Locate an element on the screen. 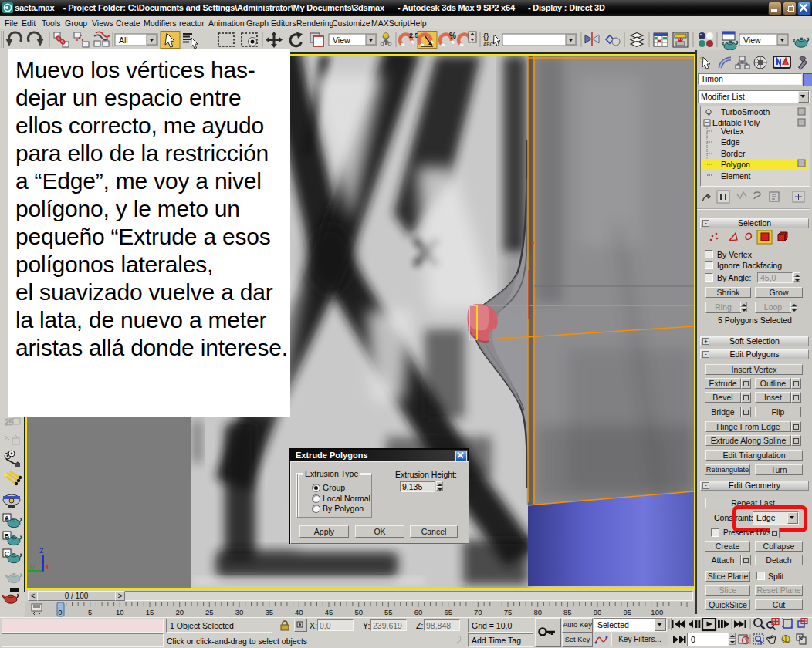 The height and width of the screenshot is (648, 812). svg-text: 70 is located at coordinates (479, 613).